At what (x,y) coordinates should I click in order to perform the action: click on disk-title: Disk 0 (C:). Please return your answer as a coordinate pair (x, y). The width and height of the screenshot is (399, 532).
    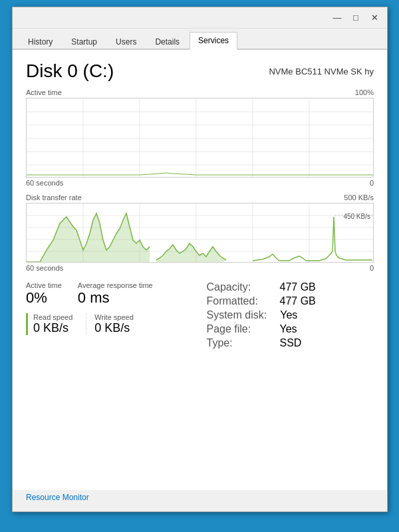
    Looking at the image, I should click on (70, 71).